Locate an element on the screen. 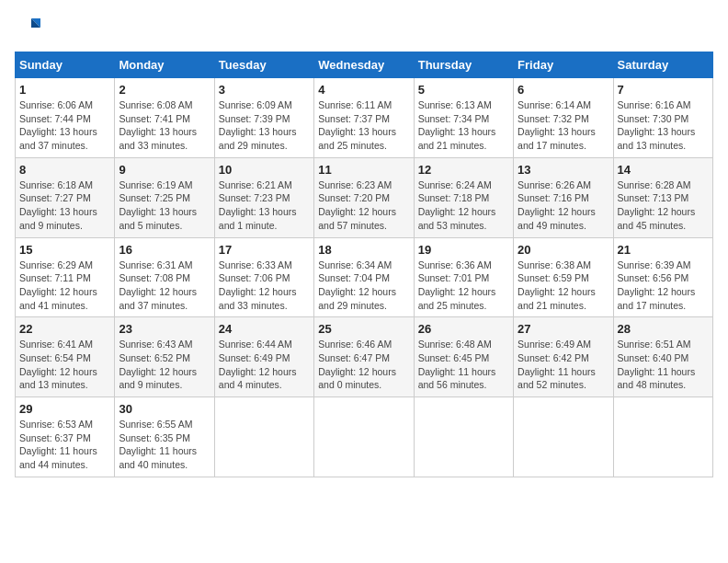 The width and height of the screenshot is (728, 563). calendar-cell: 18 Sunrise: 6:34 AMSunset: 7:04 PMDaylig… is located at coordinates (364, 278).